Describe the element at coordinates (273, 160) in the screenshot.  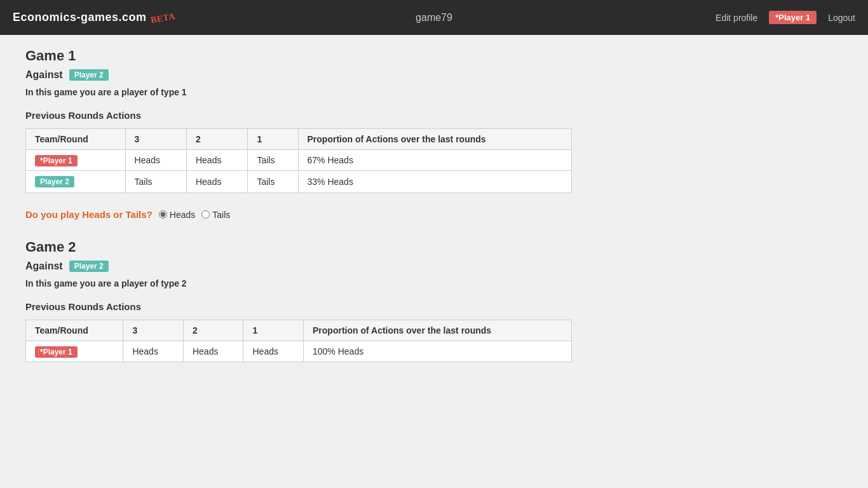
I see `game1-row1-r1: Tails` at that location.